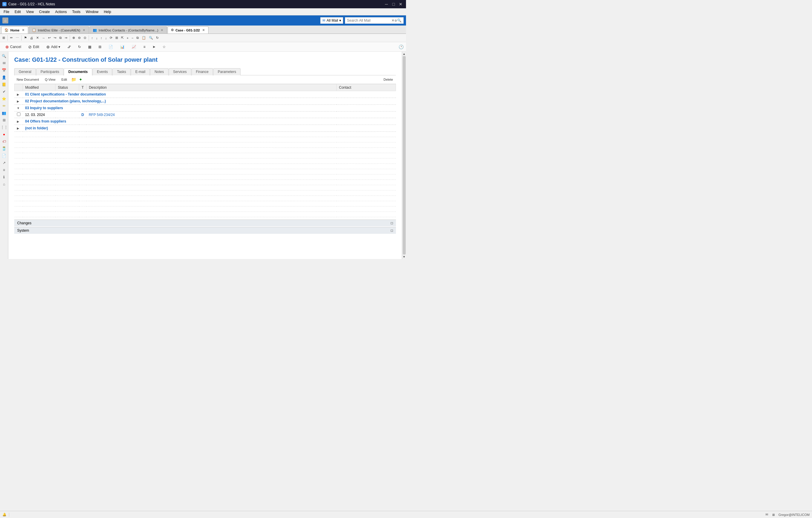 The image size is (812, 518). Describe the element at coordinates (404, 155) in the screenshot. I see `scroll-thumb` at that location.